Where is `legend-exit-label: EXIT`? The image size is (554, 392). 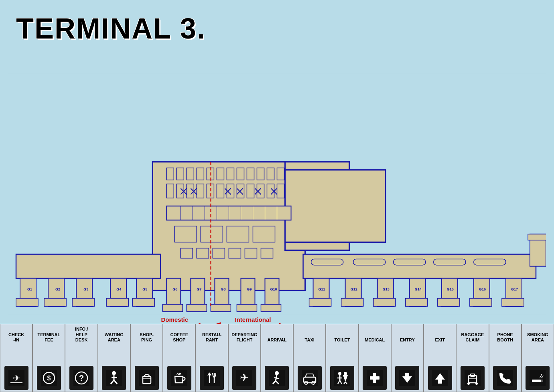 legend-exit-label: EXIT is located at coordinates (440, 335).